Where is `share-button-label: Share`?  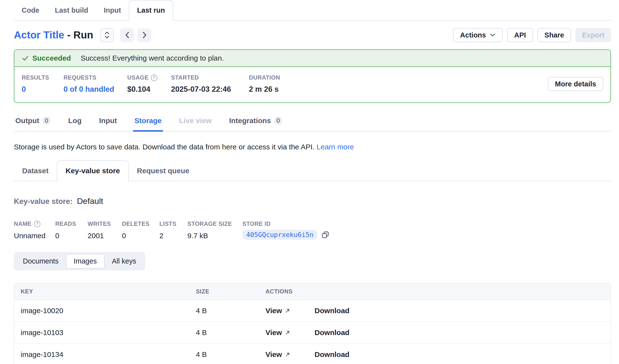
share-button-label: Share is located at coordinates (554, 35).